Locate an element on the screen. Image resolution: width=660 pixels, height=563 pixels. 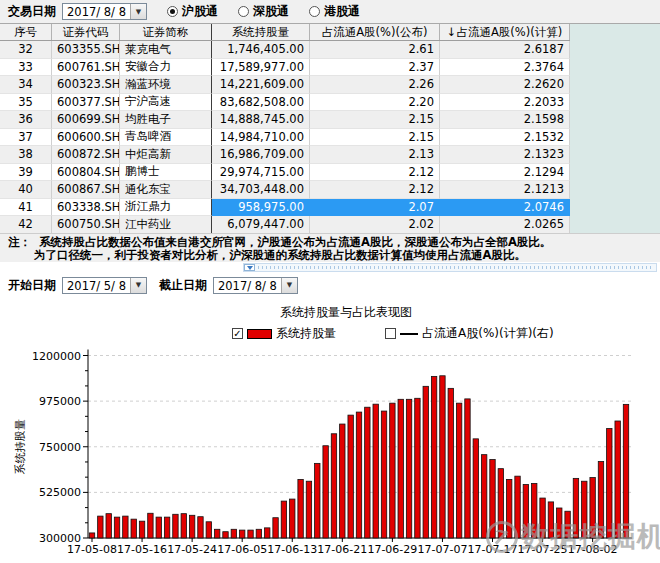
market-radio-0: 沪股通 is located at coordinates (192, 12).